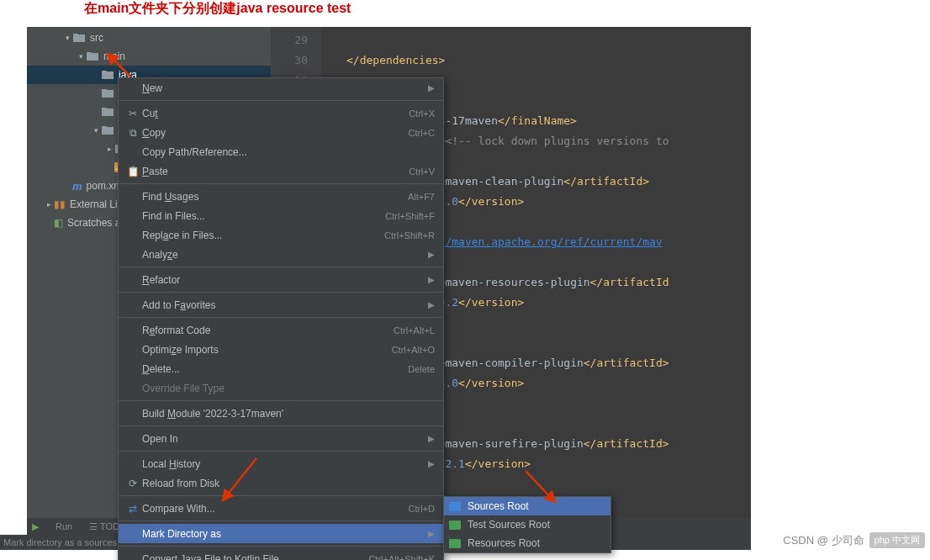 The height and width of the screenshot is (560, 930). I want to click on ctx-new: New▶, so click(281, 87).